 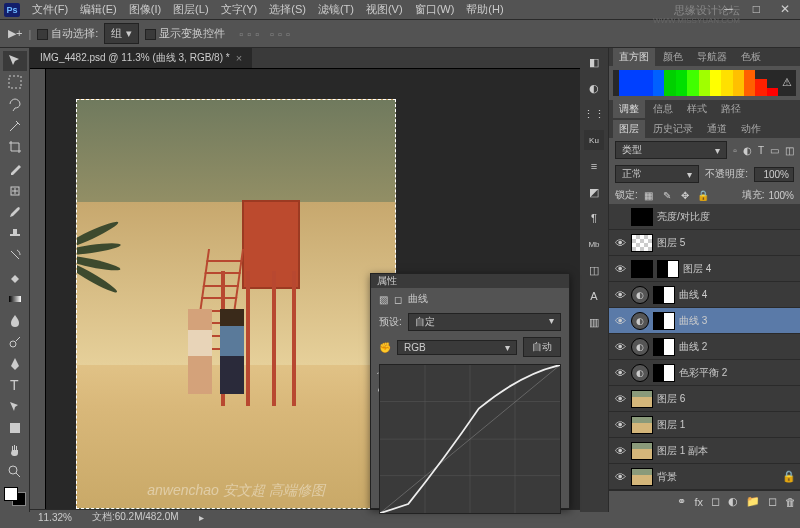 What do you see at coordinates (15, 321) in the screenshot?
I see `blur-tool` at bounding box center [15, 321].